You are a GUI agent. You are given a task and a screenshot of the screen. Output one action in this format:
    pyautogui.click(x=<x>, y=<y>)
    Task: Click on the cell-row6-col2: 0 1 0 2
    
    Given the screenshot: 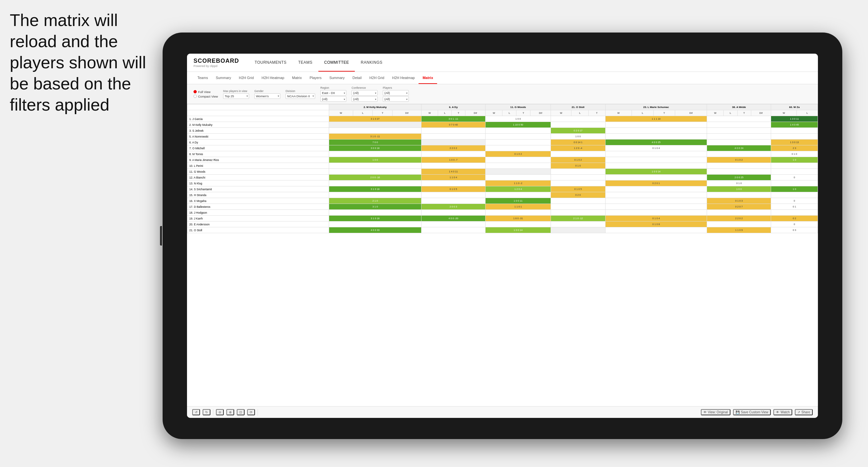 What is the action you would take?
    pyautogui.click(x=518, y=154)
    